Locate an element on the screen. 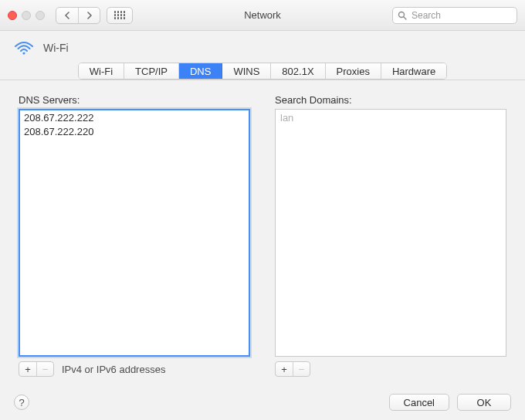  search-domain-placeholder: lan is located at coordinates (391, 118).